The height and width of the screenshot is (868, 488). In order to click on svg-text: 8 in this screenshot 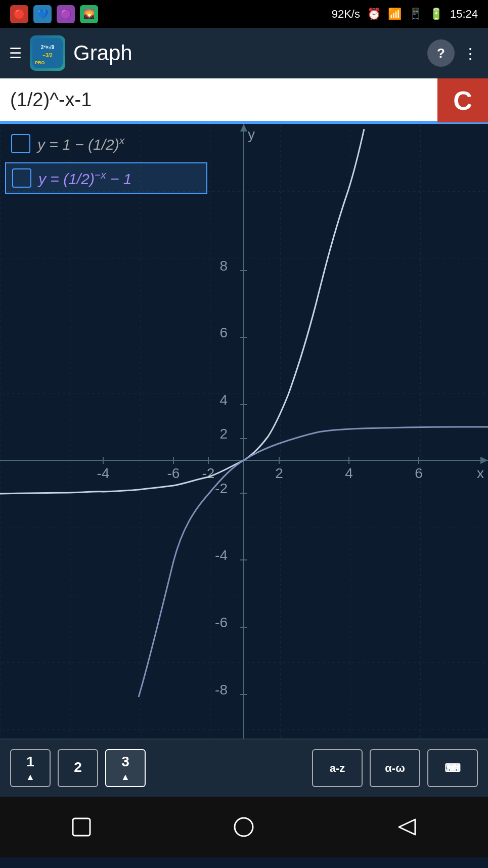, I will do `click(224, 266)`.